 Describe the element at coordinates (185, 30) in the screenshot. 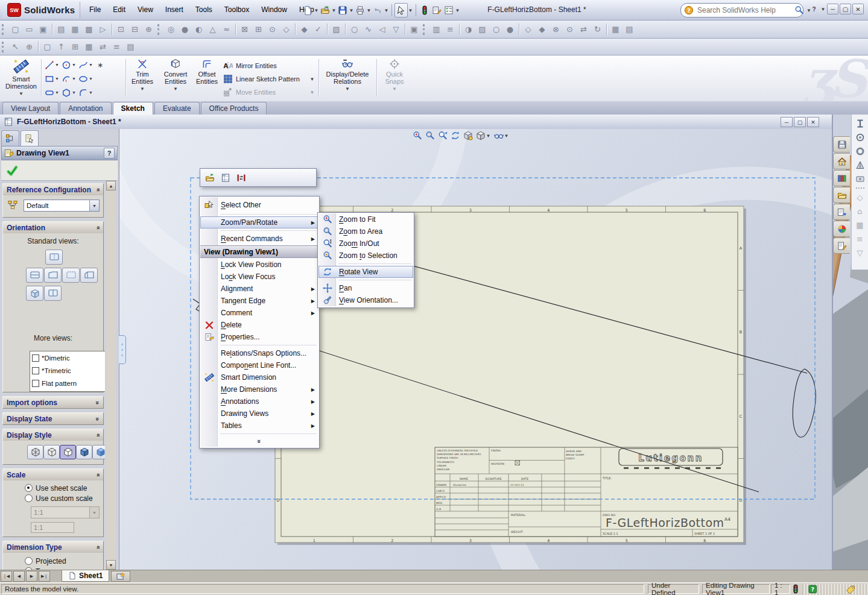

I see `auto-balloon-icon: ●` at that location.